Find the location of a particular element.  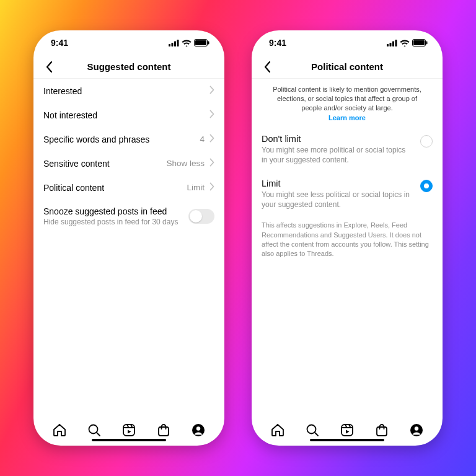

learn-more-link: Learn more is located at coordinates (347, 121).